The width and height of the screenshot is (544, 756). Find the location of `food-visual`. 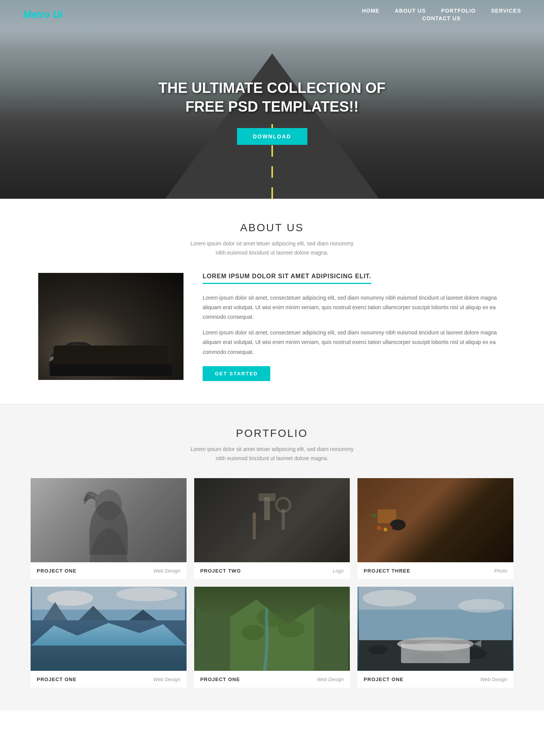

food-visual is located at coordinates (435, 520).